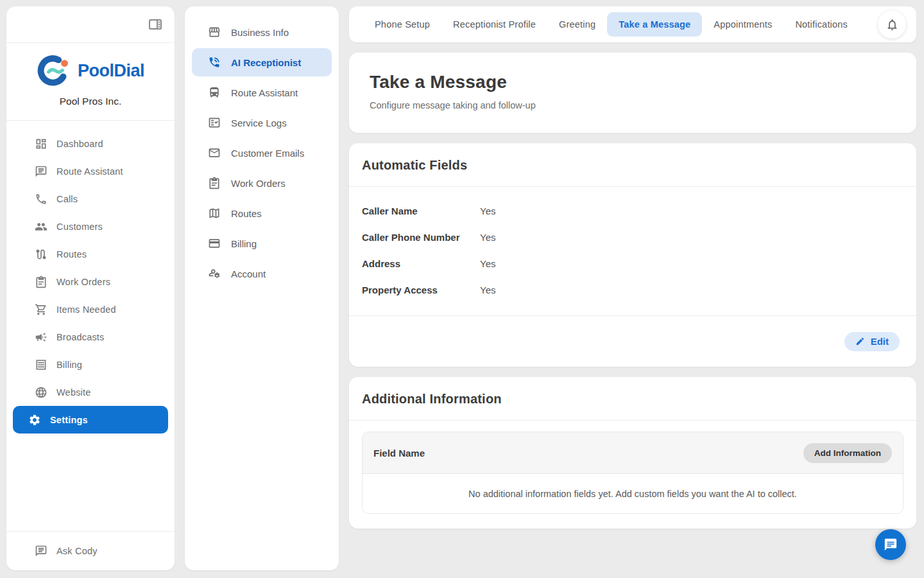  I want to click on primary-nav: Dashboard Route Assistant Calls Customer…, so click(90, 326).